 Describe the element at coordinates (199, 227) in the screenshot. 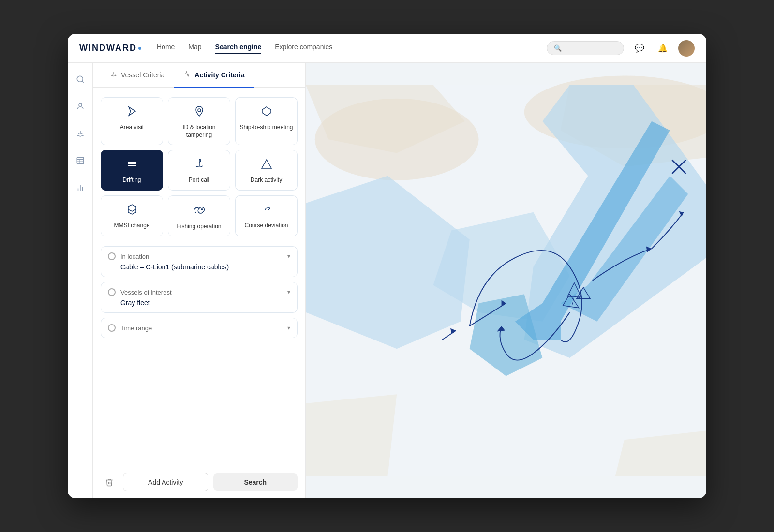

I see `fishing-label: Fishing operation` at that location.